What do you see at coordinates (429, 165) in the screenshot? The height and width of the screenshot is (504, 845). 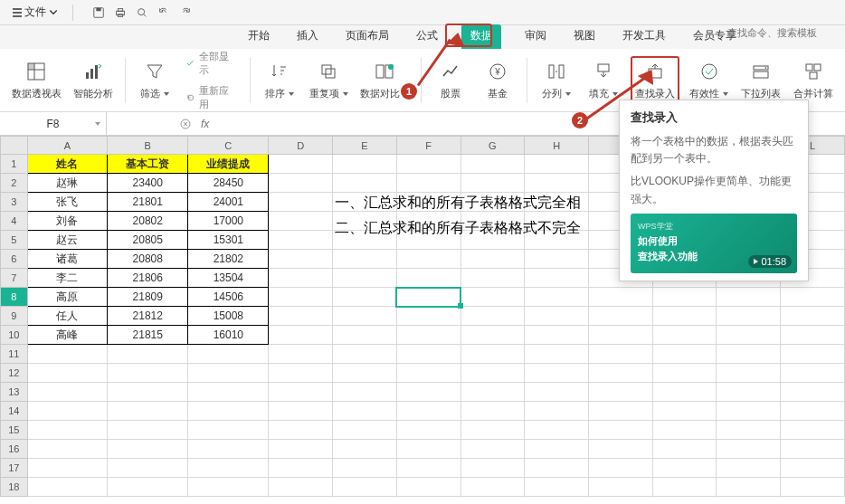 I see `cell-F1` at bounding box center [429, 165].